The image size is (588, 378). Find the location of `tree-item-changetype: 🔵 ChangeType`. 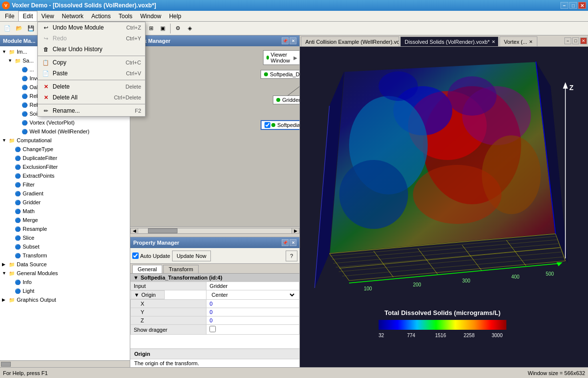

tree-item-changetype: 🔵 ChangeType is located at coordinates (65, 149).